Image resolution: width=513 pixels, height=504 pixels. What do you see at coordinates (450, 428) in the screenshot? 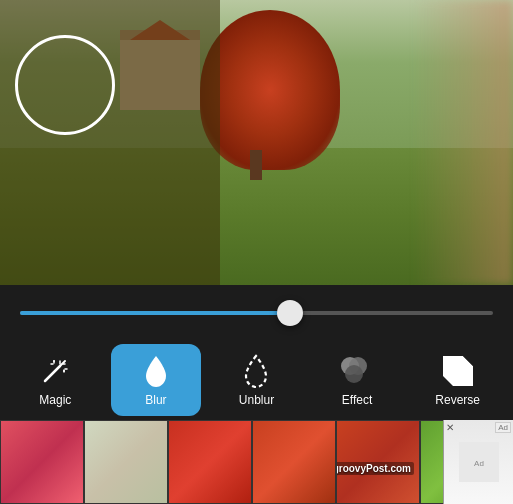
I see `ad-close-icon: ✕` at bounding box center [450, 428].